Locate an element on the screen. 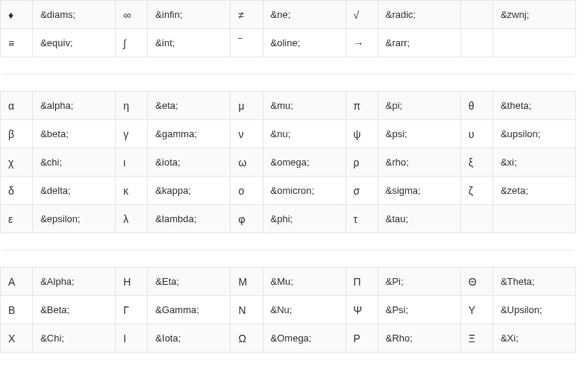 The image size is (588, 378). table-row: δ &delta; κ &kappa; ο &omicron; σ &sigma… is located at coordinates (288, 191).